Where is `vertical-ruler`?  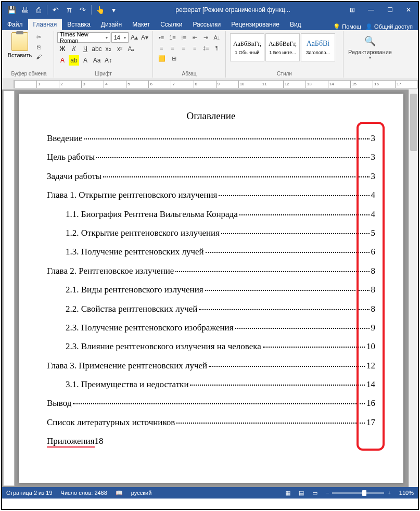 vertical-ruler is located at coordinates (9, 288).